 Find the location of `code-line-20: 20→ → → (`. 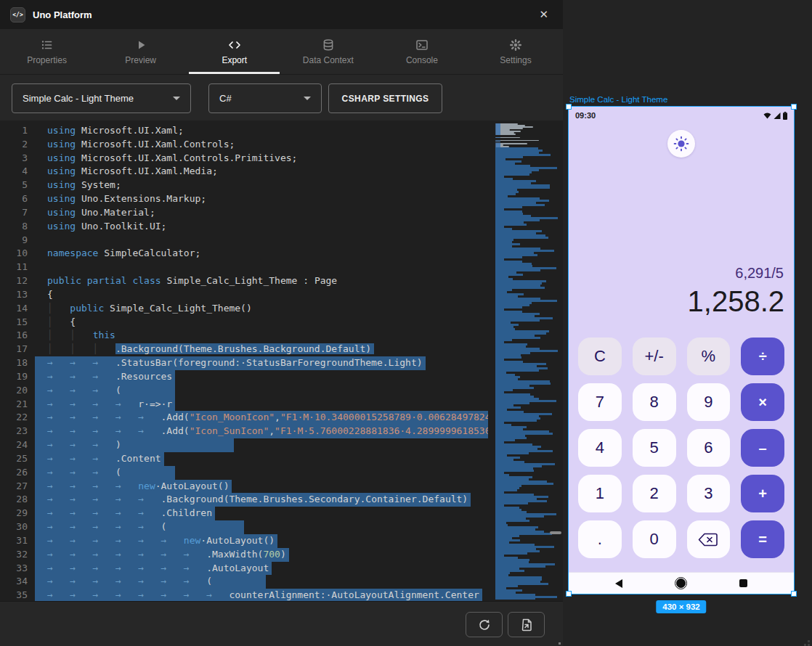

code-line-20: 20→ → → ( is located at coordinates (244, 391).